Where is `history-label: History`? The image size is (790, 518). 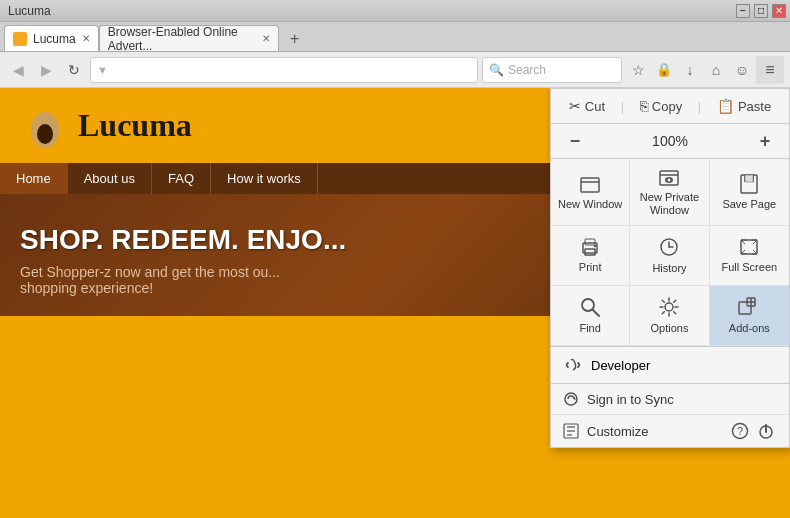
history-label: History is located at coordinates (669, 268).